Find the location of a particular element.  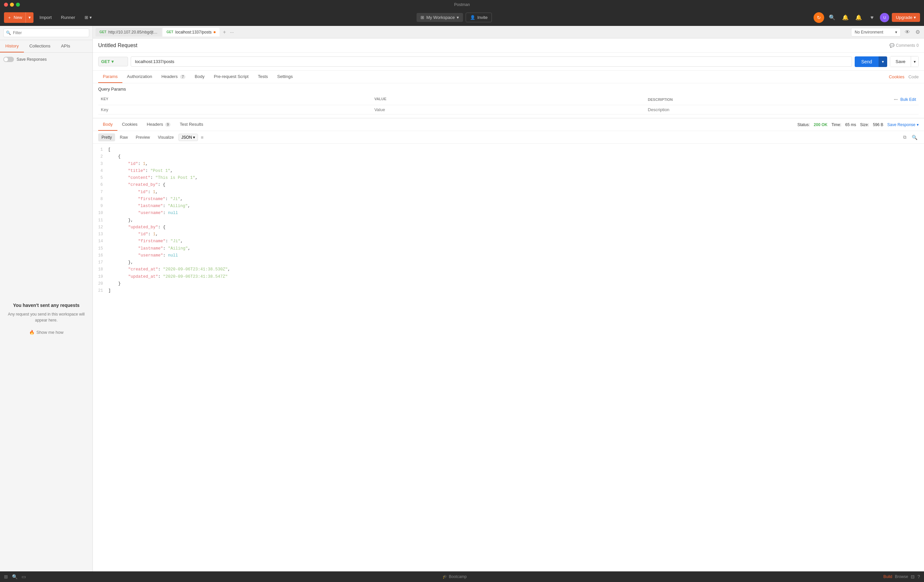

json-line-1: 1 [ is located at coordinates (508, 150).